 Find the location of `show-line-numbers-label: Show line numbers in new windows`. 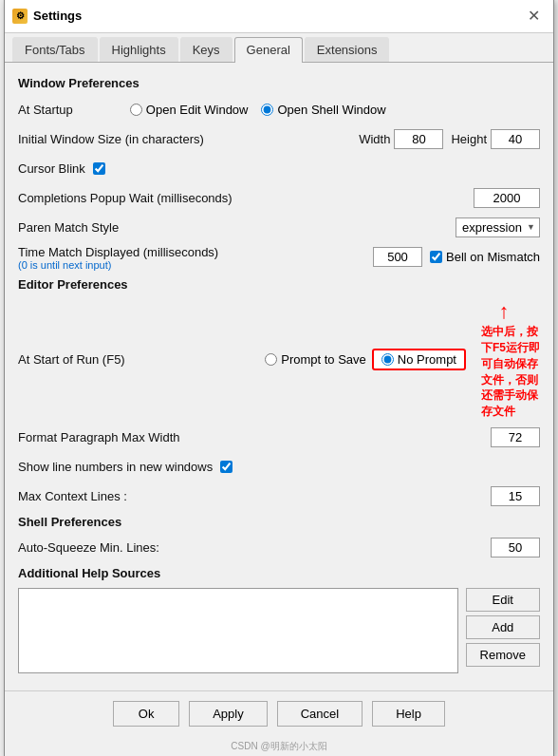

show-line-numbers-label: Show line numbers in new windows is located at coordinates (116, 467).